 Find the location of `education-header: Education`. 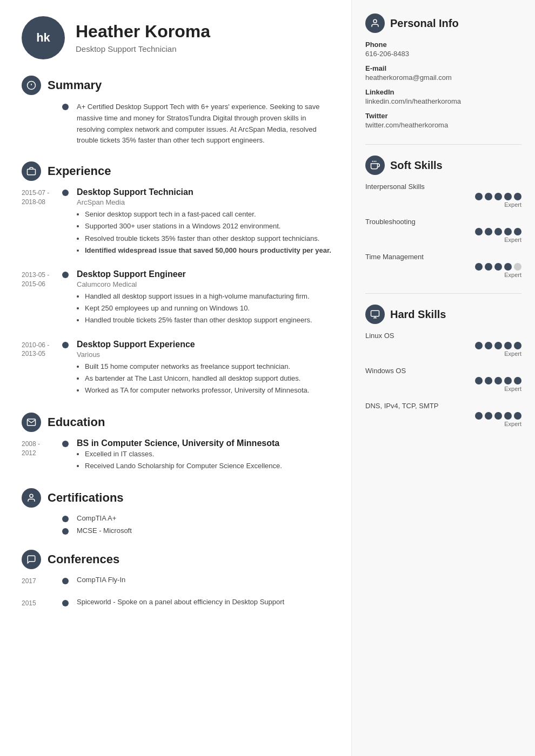

education-header: Education is located at coordinates (176, 422).